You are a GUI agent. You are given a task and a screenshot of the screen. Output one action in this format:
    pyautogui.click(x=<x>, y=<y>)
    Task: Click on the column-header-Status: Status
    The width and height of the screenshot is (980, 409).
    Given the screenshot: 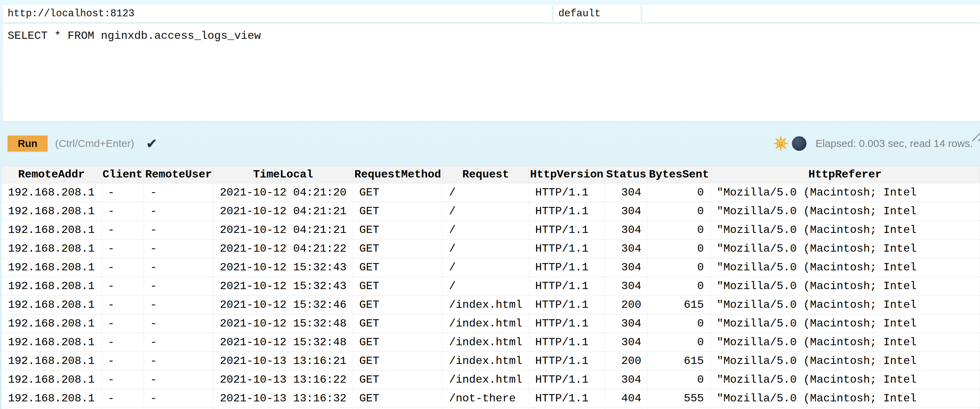 What is the action you would take?
    pyautogui.click(x=626, y=175)
    